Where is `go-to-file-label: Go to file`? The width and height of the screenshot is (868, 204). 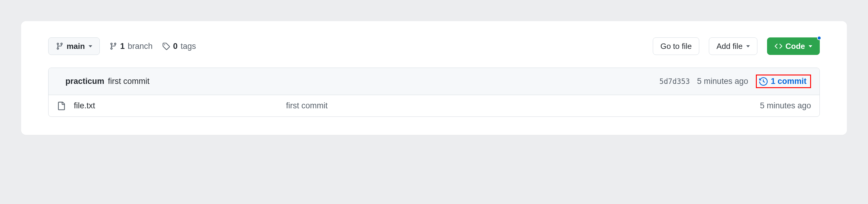
go-to-file-label: Go to file is located at coordinates (676, 47).